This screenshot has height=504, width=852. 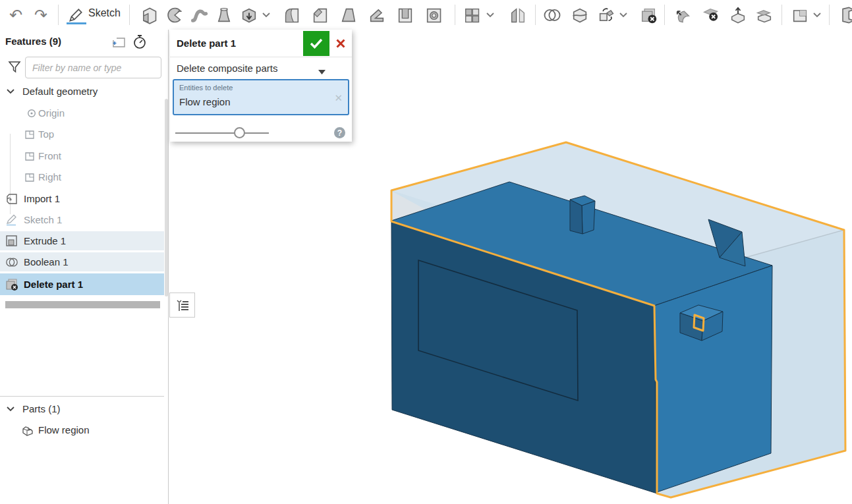 What do you see at coordinates (182, 305) in the screenshot?
I see `feature-list-flyout-button` at bounding box center [182, 305].